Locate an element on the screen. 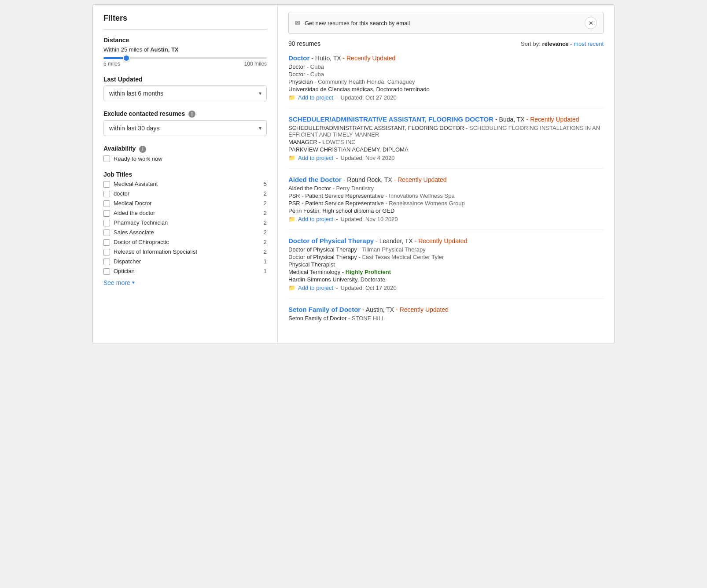 The width and height of the screenshot is (707, 588). job-title-row: doctor2 is located at coordinates (185, 194).